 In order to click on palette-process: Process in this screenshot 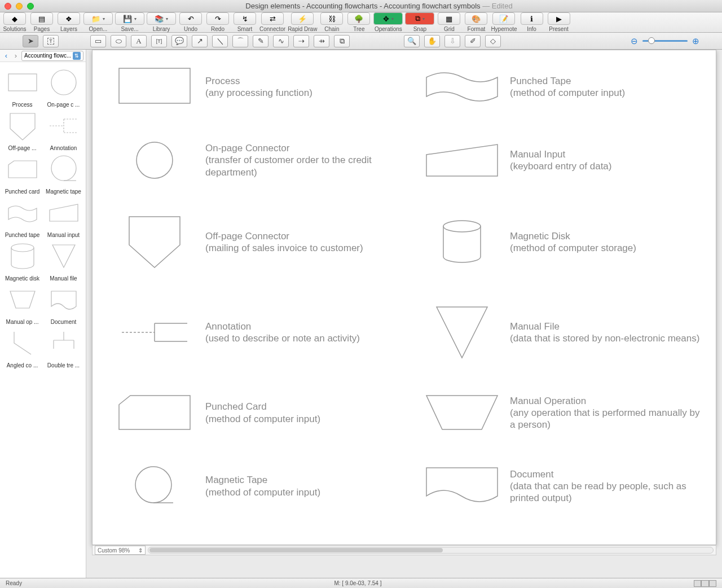, I will do `click(23, 87)`.